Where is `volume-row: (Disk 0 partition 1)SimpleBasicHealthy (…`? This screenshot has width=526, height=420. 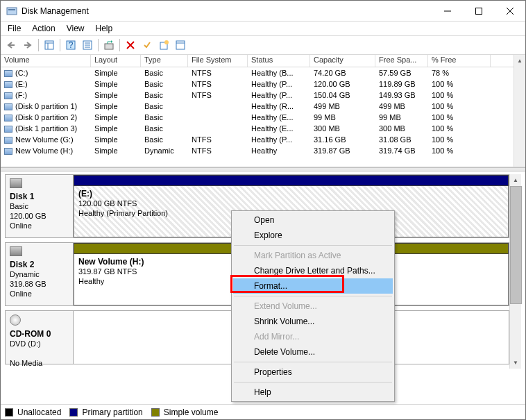
volume-row: (Disk 0 partition 1)SimpleBasicHealthy (… is located at coordinates (257, 106).